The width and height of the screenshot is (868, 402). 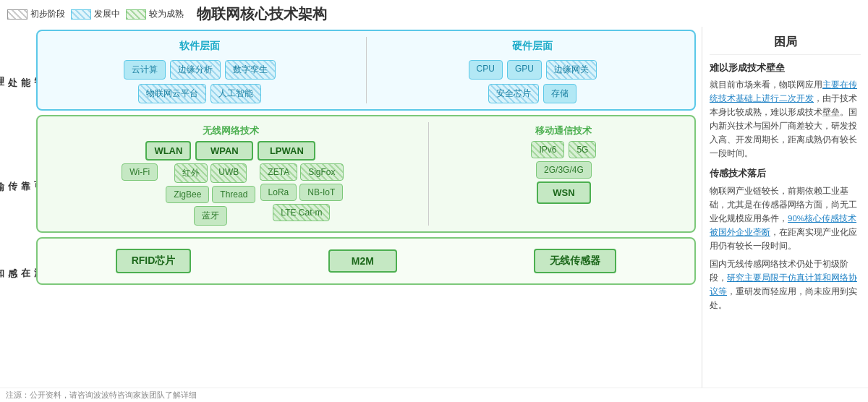 I want to click on tag-edge-analysis: 边缘分析, so click(x=195, y=69).